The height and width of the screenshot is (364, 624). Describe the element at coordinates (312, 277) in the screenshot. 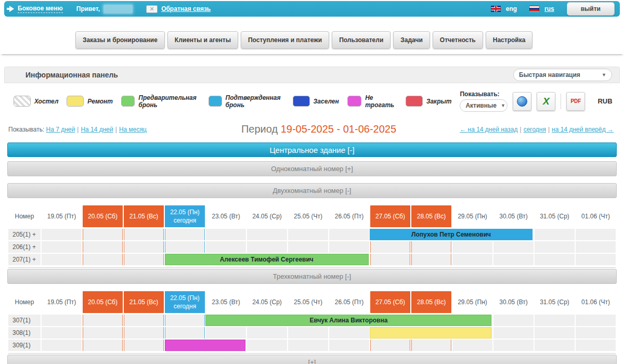

I see `section-three-room: Трехкомнатный номер [-]` at that location.